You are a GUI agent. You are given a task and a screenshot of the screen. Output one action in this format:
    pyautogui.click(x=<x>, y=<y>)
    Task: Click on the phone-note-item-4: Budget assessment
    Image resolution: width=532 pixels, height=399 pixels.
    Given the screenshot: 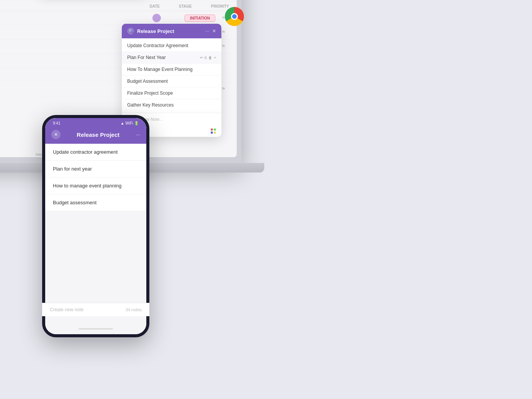 What is the action you would take?
    pyautogui.click(x=96, y=203)
    